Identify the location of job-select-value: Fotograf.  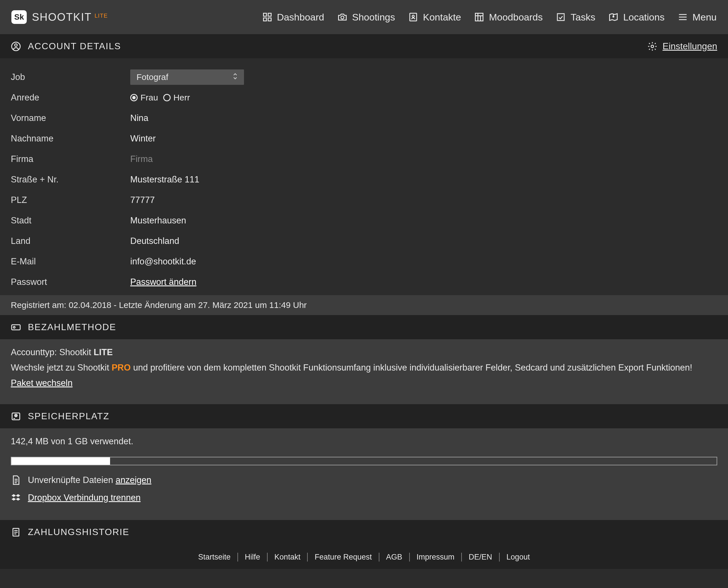
(152, 77).